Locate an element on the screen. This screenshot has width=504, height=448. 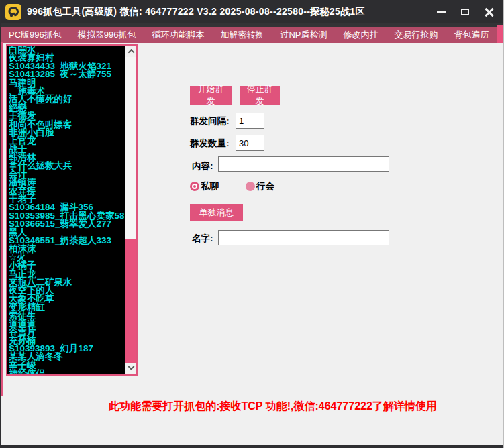
window-controls is located at coordinates (465, 12).